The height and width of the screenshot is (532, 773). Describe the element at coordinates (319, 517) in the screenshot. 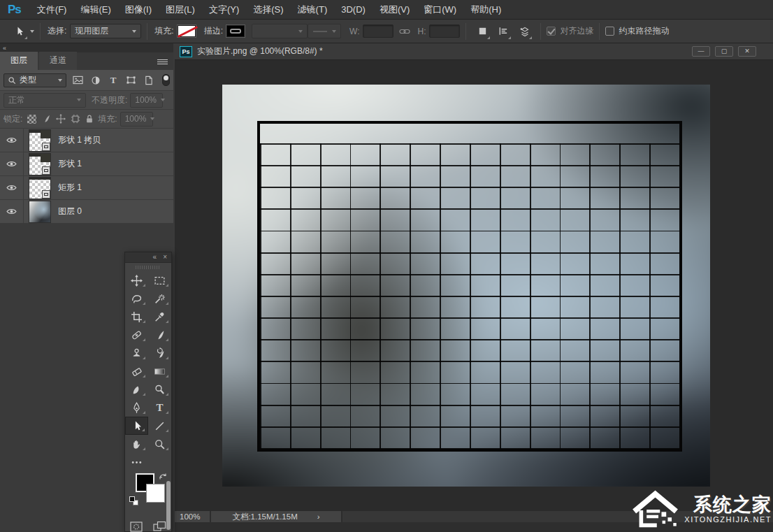

I see `status-chevron-icon: ›` at that location.